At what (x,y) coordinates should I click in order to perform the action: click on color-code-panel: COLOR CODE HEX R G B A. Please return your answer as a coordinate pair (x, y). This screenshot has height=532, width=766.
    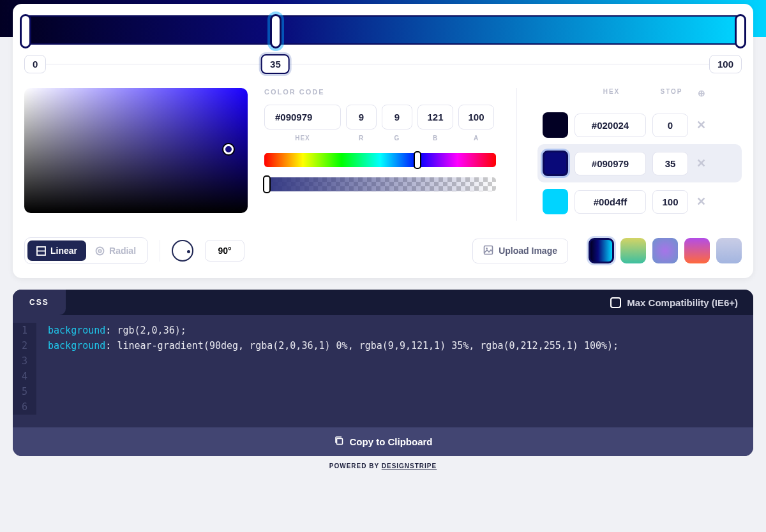
    Looking at the image, I should click on (380, 154).